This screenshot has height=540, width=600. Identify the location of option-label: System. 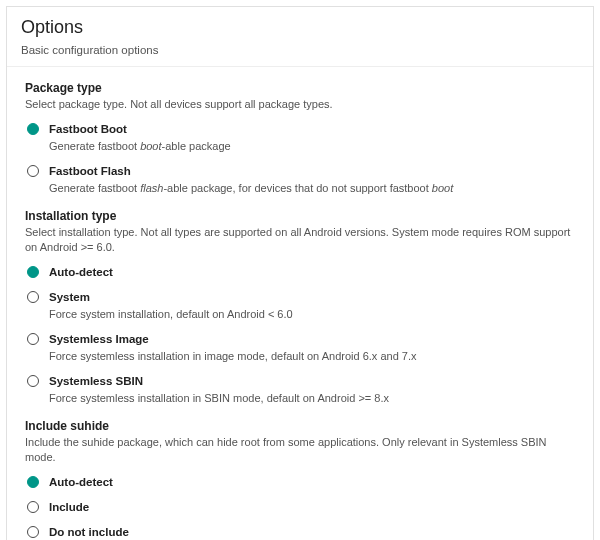
(312, 298).